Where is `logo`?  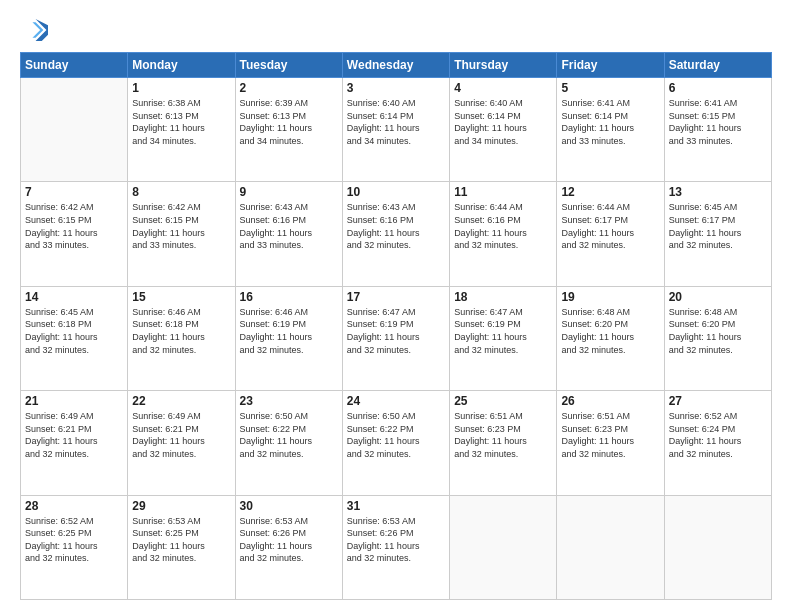
logo is located at coordinates (36, 30).